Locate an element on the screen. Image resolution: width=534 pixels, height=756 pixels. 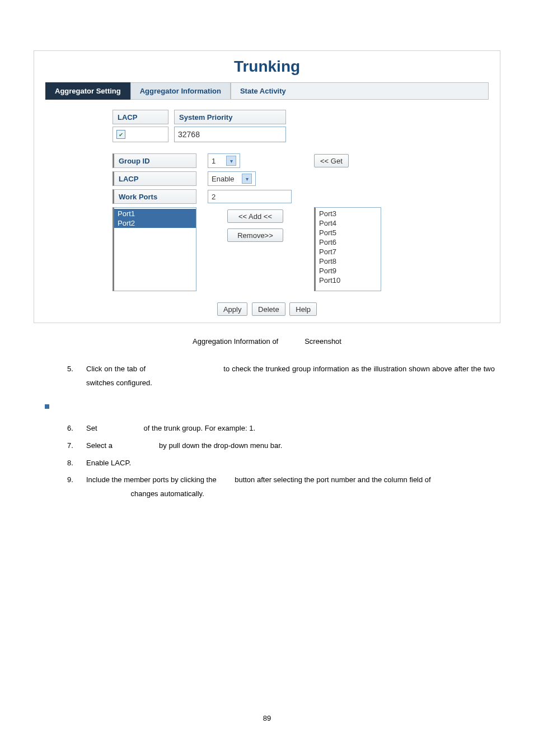
group-id-label: Group ID is located at coordinates (154, 161).